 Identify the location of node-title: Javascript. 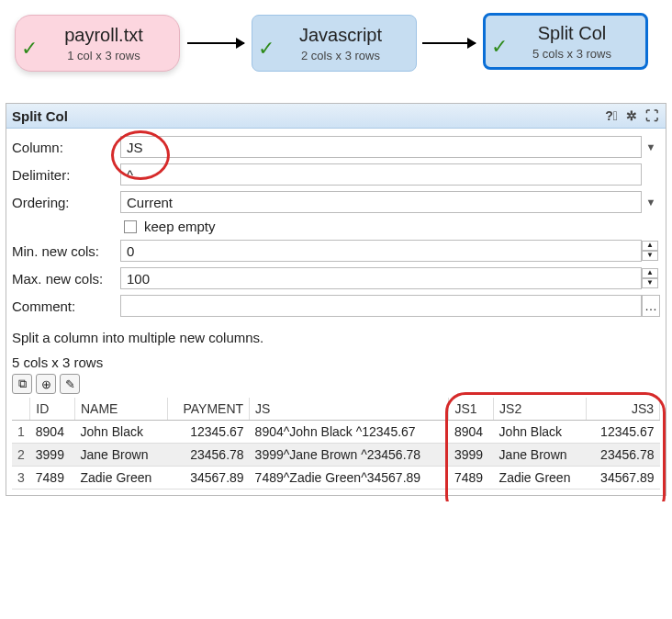
(341, 35).